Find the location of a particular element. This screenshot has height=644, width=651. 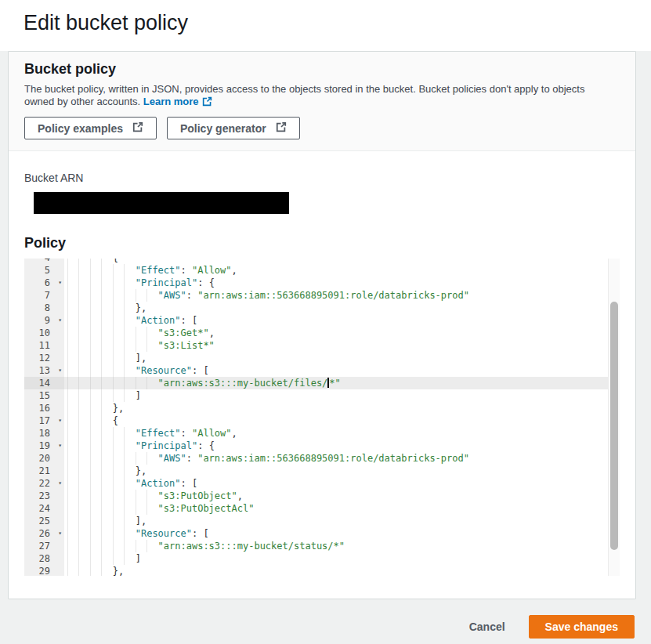

line-number: 19▾ is located at coordinates (44, 446).